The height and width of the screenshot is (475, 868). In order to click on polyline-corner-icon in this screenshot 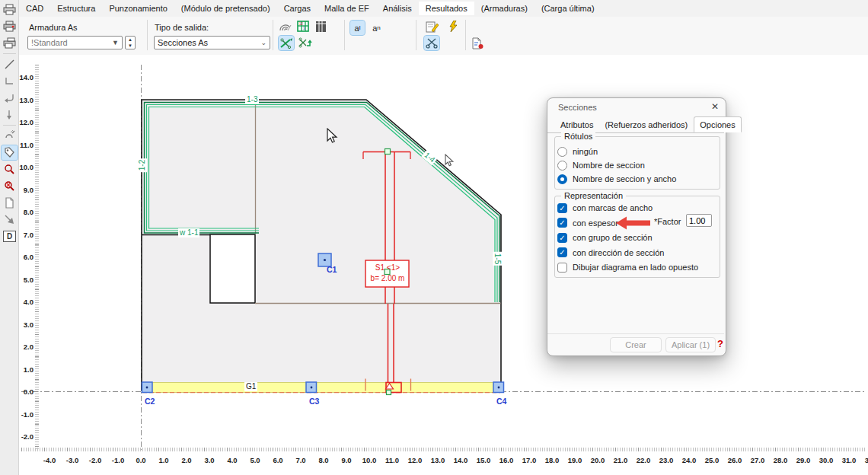, I will do `click(9, 81)`.